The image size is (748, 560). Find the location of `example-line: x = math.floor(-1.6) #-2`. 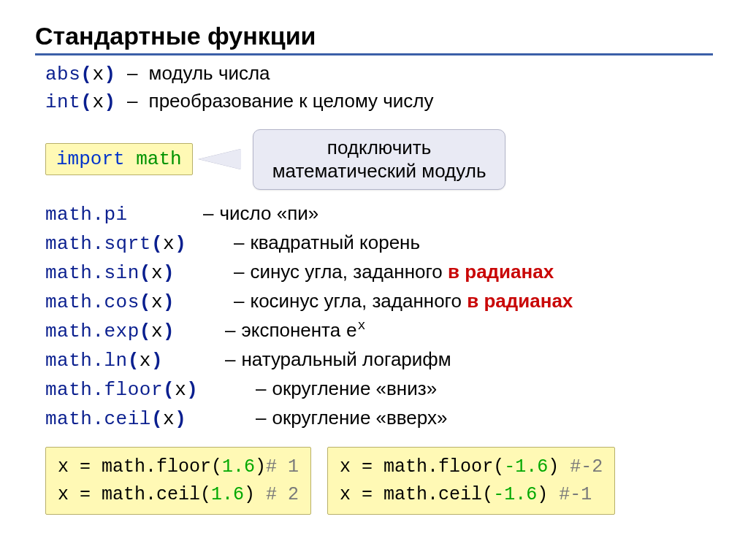

example-line: x = math.floor(-1.6) #-2 is located at coordinates (471, 467).